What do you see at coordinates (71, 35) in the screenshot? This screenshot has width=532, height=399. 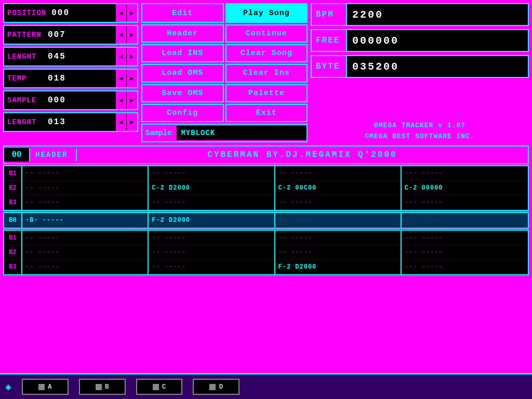 I see `pattern-row: PATTERN 007 ◄ ►` at bounding box center [71, 35].